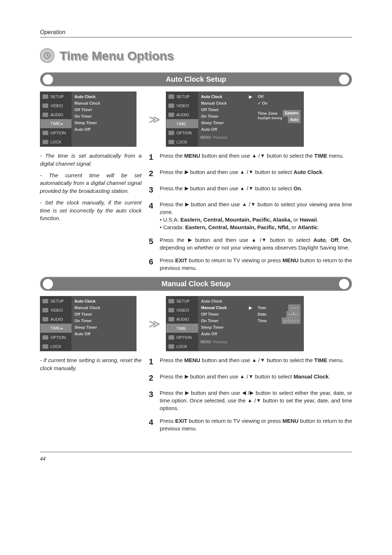 The image size is (392, 555). I want to click on step-number: 1, so click(152, 158).